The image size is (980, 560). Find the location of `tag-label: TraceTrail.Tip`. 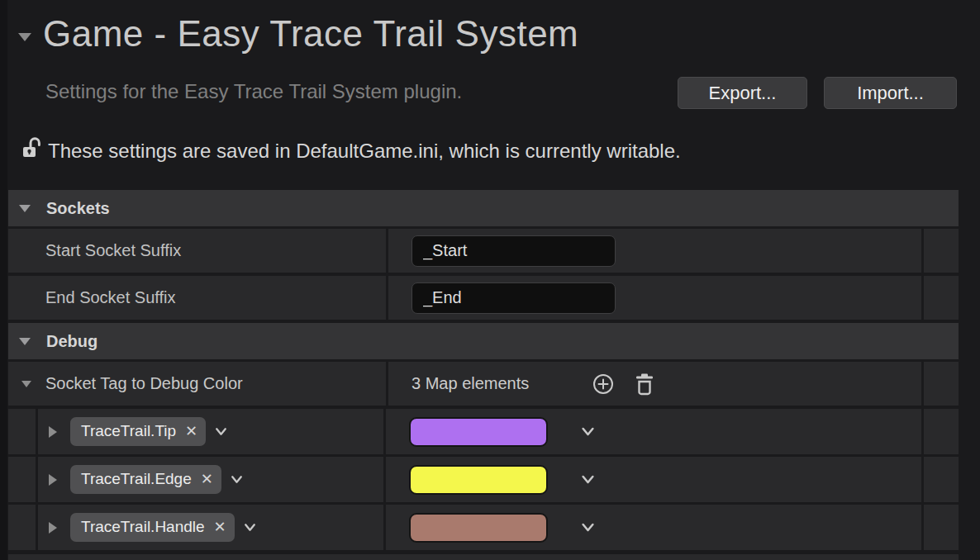

tag-label: TraceTrail.Tip is located at coordinates (129, 431).